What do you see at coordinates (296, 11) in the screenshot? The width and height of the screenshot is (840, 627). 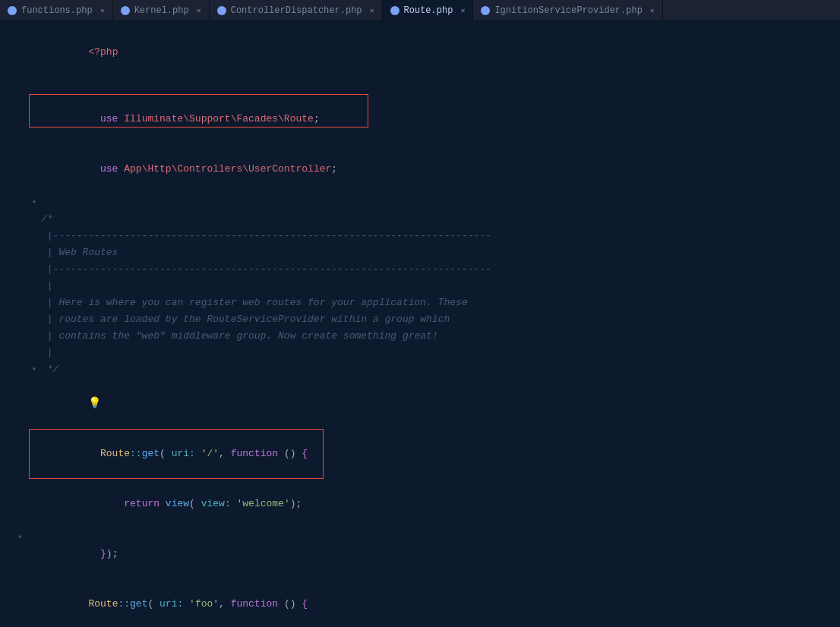 I see `tab-controllerdispatcher: ControllerDispatcher.php ✕` at bounding box center [296, 11].